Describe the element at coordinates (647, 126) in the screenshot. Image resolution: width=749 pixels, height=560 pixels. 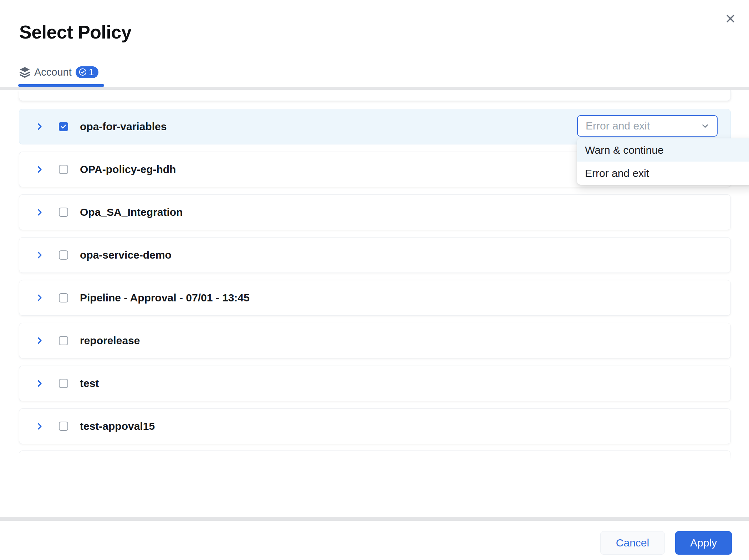
I see `policy-action-select: Error and exit` at that location.